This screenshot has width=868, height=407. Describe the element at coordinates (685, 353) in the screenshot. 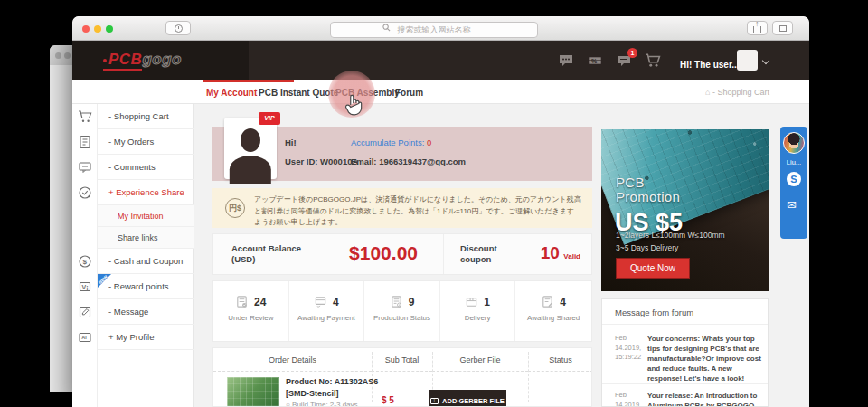

I see `forum-message-box: Message from forum Feb 14.2019, 15:19:22…` at that location.